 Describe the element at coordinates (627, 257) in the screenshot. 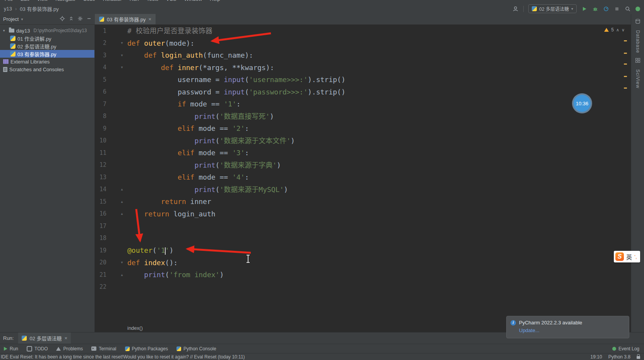

I see `ime-toolbar: S 英 ’,` at that location.